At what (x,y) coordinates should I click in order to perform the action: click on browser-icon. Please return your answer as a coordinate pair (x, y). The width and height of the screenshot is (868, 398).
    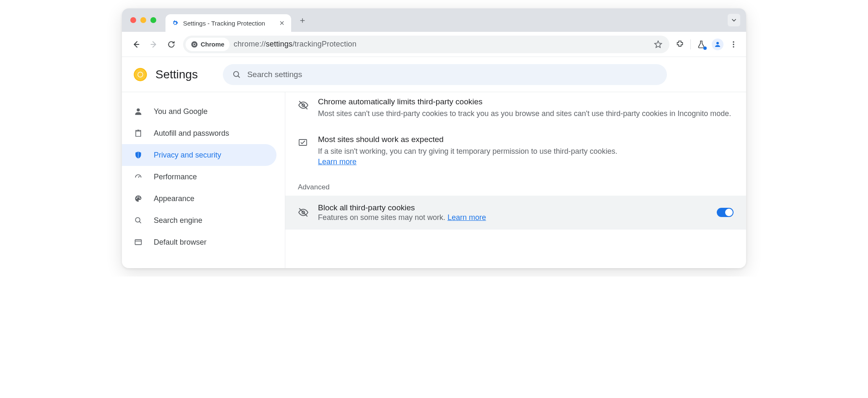
    Looking at the image, I should click on (138, 242).